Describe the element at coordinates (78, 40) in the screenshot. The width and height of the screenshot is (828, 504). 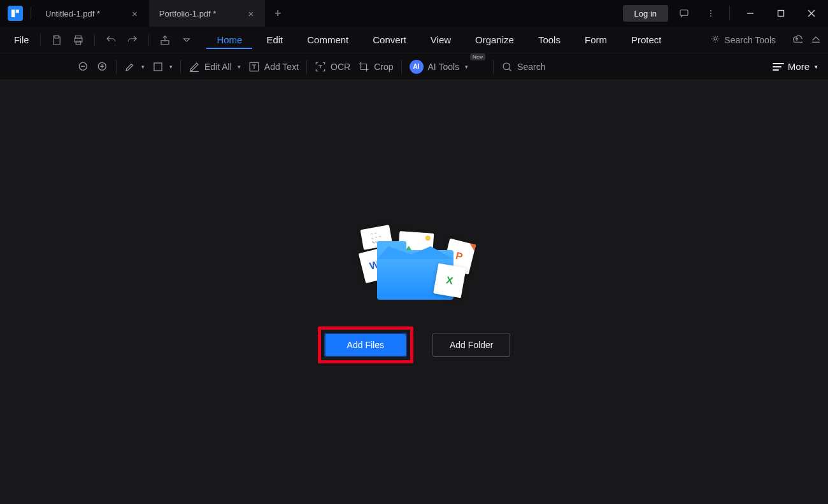
I see `print-icon` at that location.